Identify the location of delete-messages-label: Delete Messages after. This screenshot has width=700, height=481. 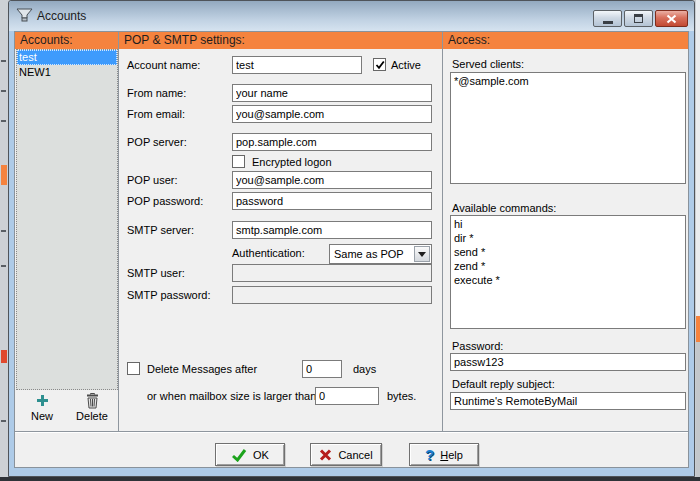
(202, 369).